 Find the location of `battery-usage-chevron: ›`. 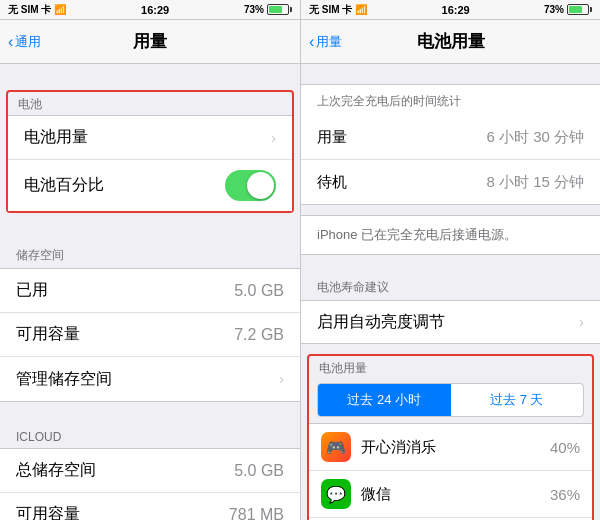

battery-usage-chevron: › is located at coordinates (274, 138).